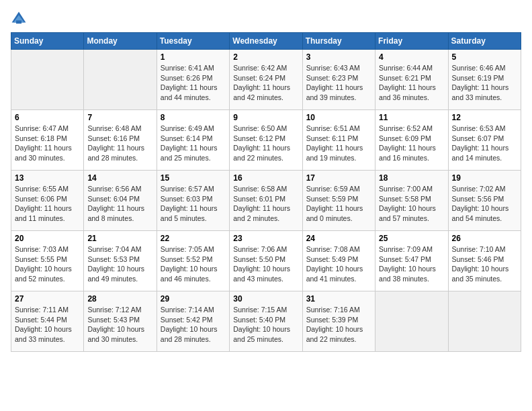 This screenshot has width=532, height=411. What do you see at coordinates (48, 261) in the screenshot?
I see `calendar-cell: 20Sunrise: 7:03 AMSunset: 5:55 PMDayligh…` at bounding box center [48, 261].